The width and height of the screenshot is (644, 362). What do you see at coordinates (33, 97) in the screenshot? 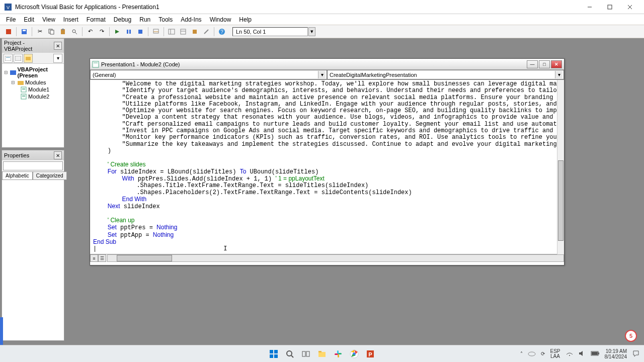
I see `tree-module2: Module2` at bounding box center [33, 97].